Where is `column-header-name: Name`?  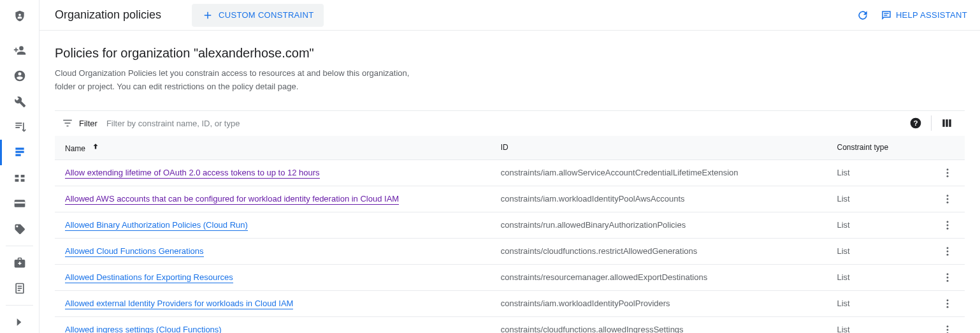
column-header-name: Name is located at coordinates (274, 148).